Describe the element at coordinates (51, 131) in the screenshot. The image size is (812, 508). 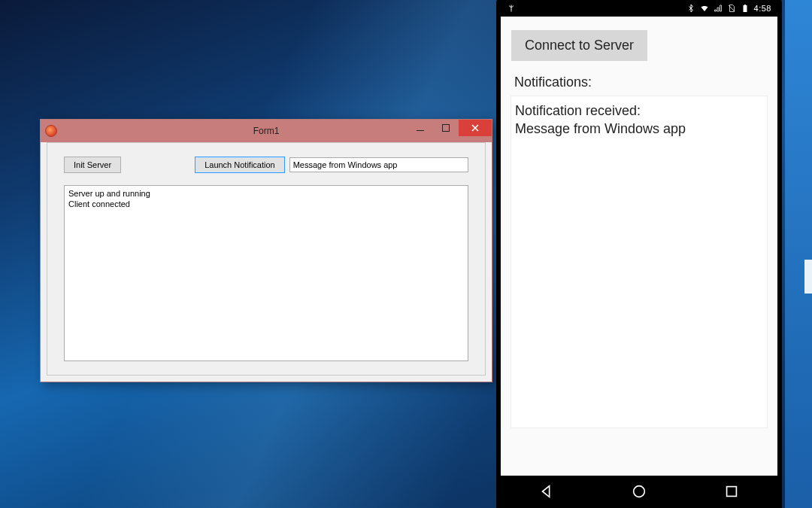
I see `app-icon` at that location.